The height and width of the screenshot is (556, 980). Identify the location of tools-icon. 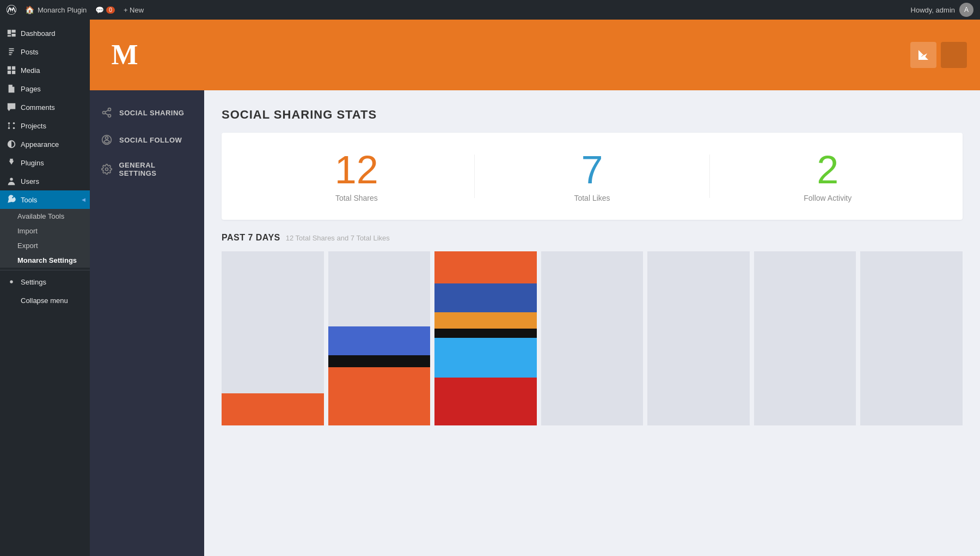
(11, 200).